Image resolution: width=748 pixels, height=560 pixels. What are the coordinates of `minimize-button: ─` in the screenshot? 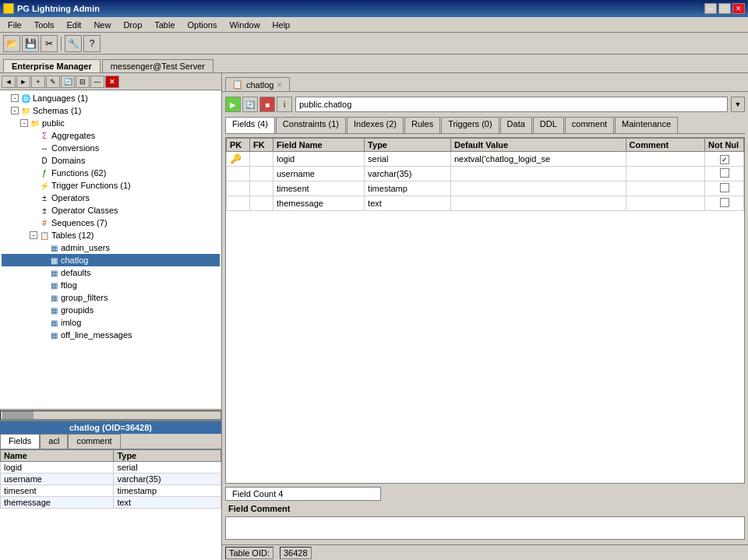 It's located at (711, 9).